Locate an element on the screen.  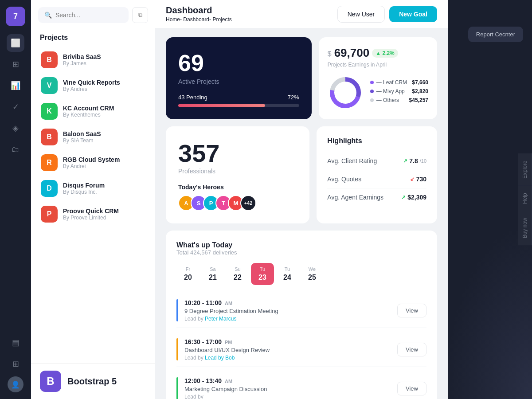
cards-row-2: 357 Professionals Today's Heroes ASPTM+4… is located at coordinates (301, 175).